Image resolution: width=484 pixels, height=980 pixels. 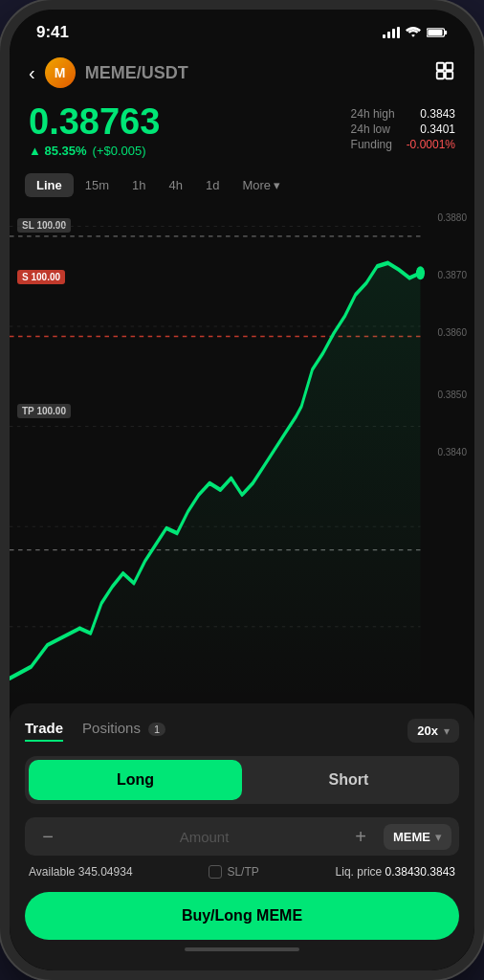 I want to click on high-value: 0.3843, so click(x=430, y=114).